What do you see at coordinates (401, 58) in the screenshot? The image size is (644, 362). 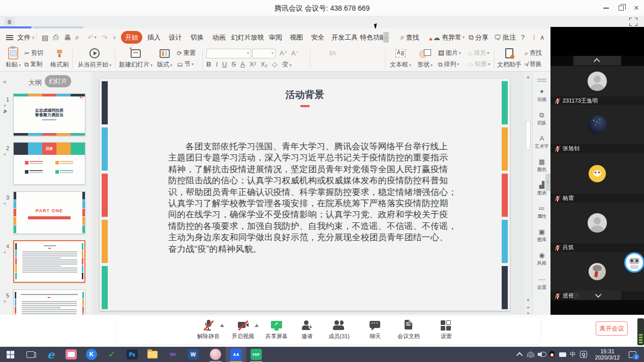 I see `textbox-button: 文本框▾` at bounding box center [401, 58].